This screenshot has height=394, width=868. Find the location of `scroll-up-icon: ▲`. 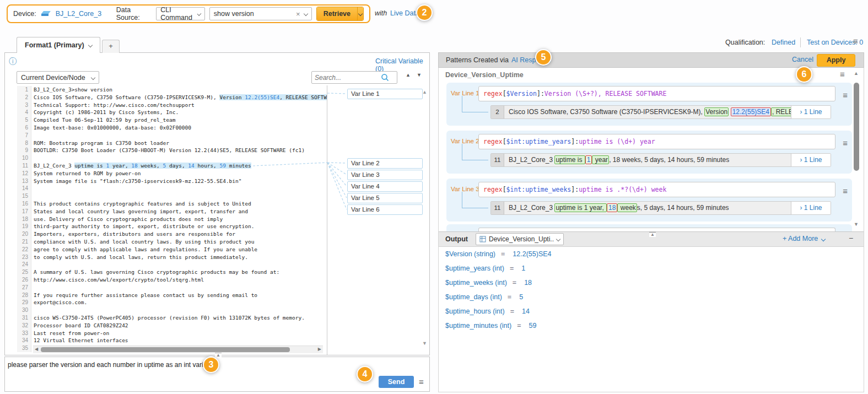

scroll-up-icon: ▲ is located at coordinates (856, 73).